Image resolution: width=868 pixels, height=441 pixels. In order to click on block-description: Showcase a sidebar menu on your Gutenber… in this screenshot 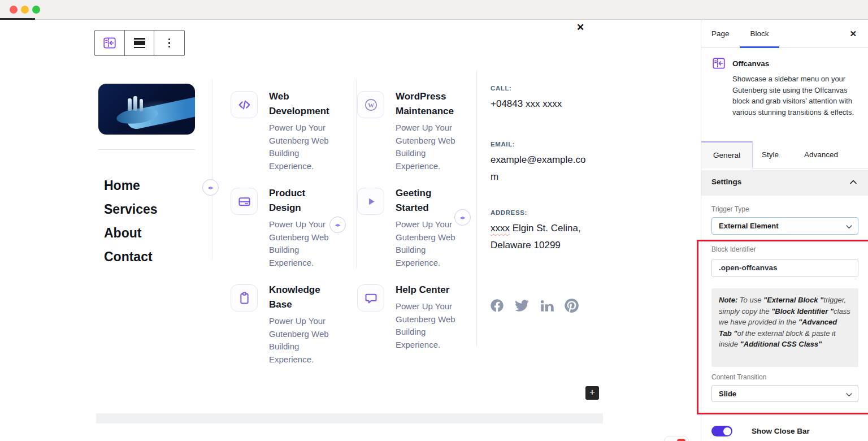, I will do `click(798, 96)`.